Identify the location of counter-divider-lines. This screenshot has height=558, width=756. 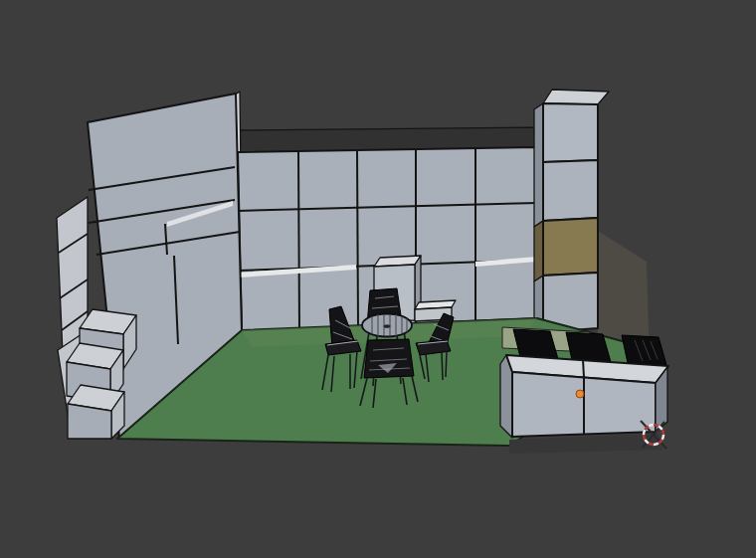
(583, 398).